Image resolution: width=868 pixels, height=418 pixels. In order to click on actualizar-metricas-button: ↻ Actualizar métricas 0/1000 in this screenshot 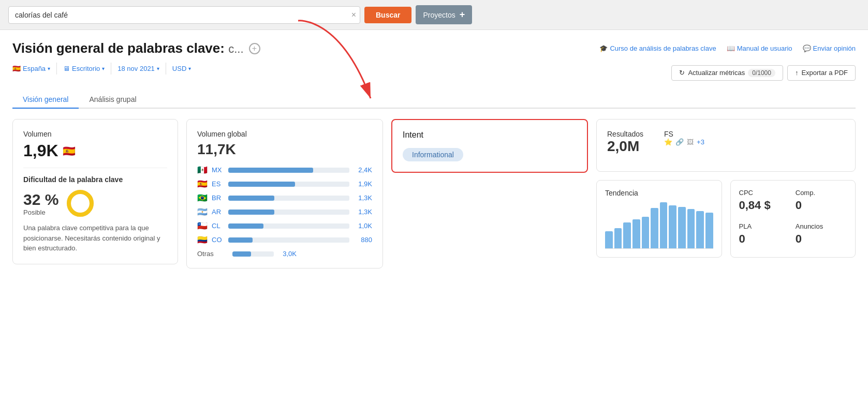, I will do `click(727, 73)`.